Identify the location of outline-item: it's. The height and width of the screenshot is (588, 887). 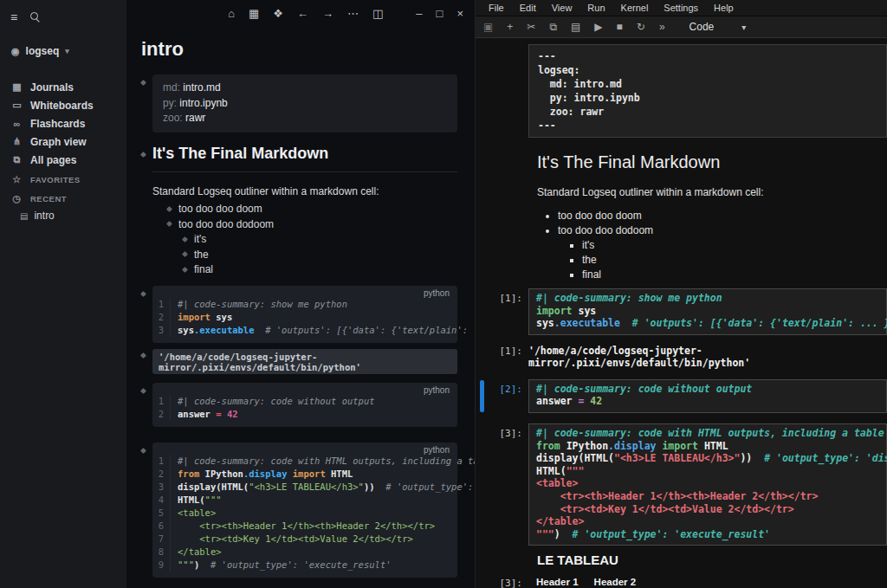
(320, 240).